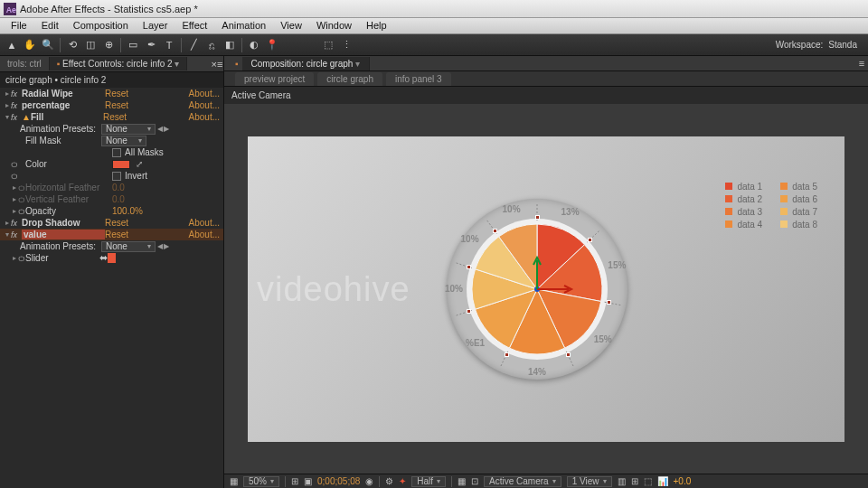 The height and width of the screenshot is (488, 868). What do you see at coordinates (108, 9) in the screenshot?
I see `window-title: Adobe After Effects - Statistics cs5.aep…` at bounding box center [108, 9].